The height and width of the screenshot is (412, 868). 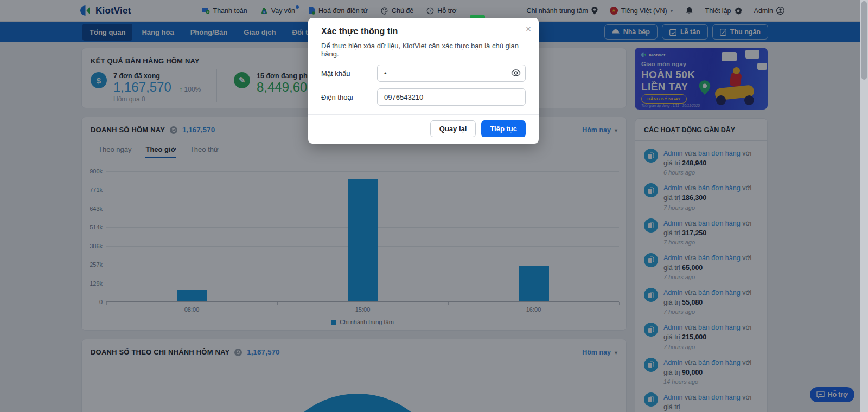 What do you see at coordinates (454, 129) in the screenshot?
I see `back-button: Quay lại` at bounding box center [454, 129].